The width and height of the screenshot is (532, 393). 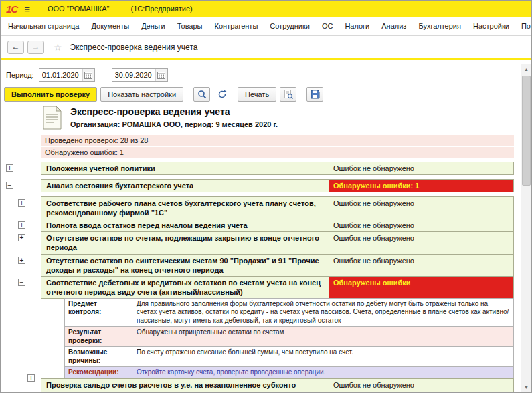 I want to click on page-title: Экспресс-проверка ведения учета, so click(x=134, y=47).